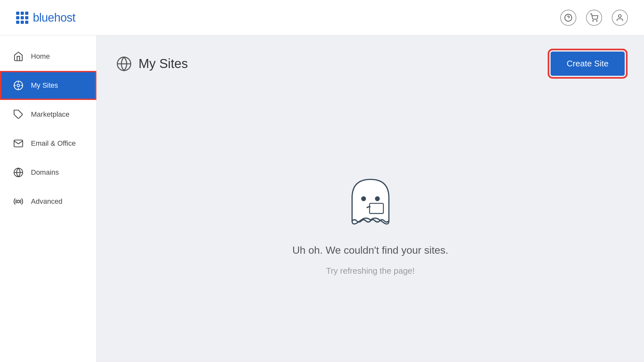 The image size is (644, 362). What do you see at coordinates (45, 172) in the screenshot?
I see `sidebar-label-domains: Domains` at bounding box center [45, 172].